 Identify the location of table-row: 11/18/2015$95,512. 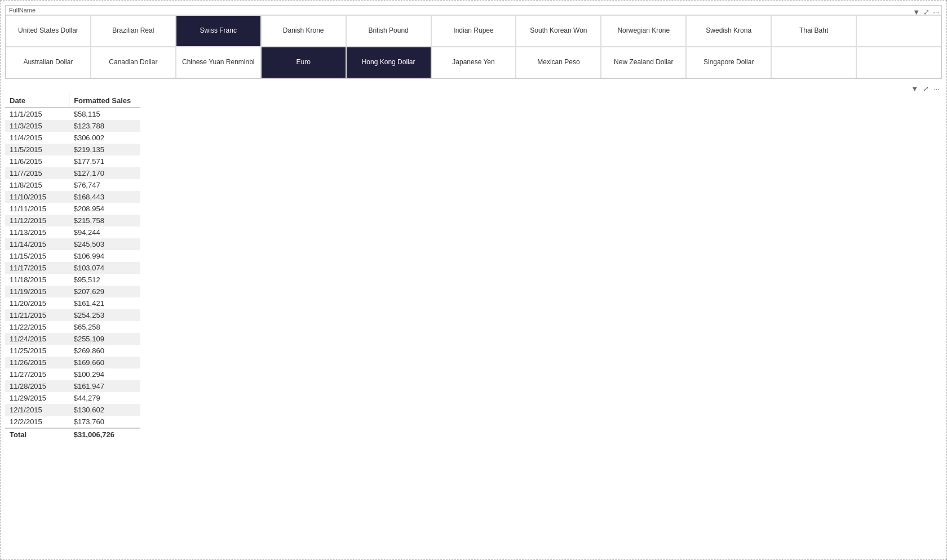
(73, 279).